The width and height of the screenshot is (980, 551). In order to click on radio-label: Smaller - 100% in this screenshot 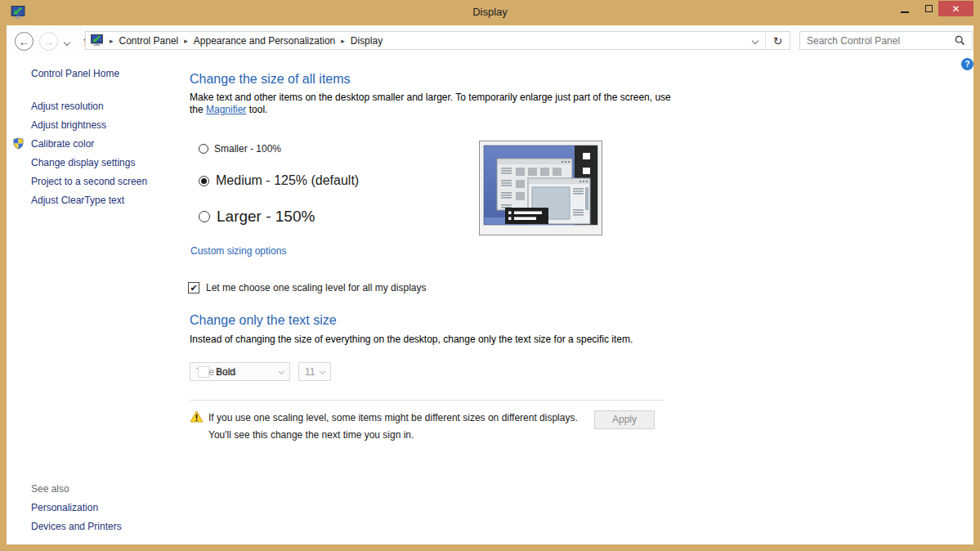, I will do `click(248, 149)`.